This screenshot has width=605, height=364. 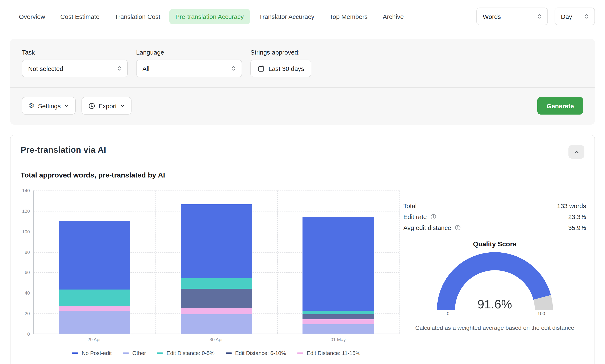 I want to click on legend-item: Edit Distance: 0-5%, so click(x=186, y=353).